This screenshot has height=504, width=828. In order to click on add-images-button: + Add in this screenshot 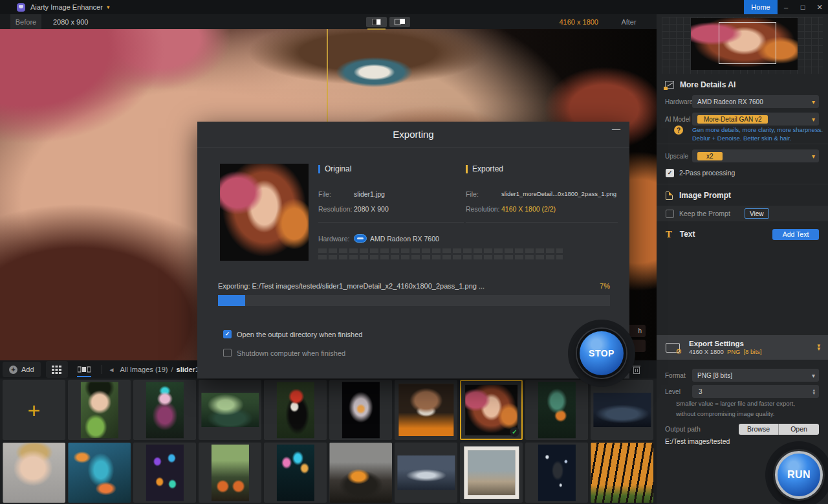, I will do `click(22, 369)`.